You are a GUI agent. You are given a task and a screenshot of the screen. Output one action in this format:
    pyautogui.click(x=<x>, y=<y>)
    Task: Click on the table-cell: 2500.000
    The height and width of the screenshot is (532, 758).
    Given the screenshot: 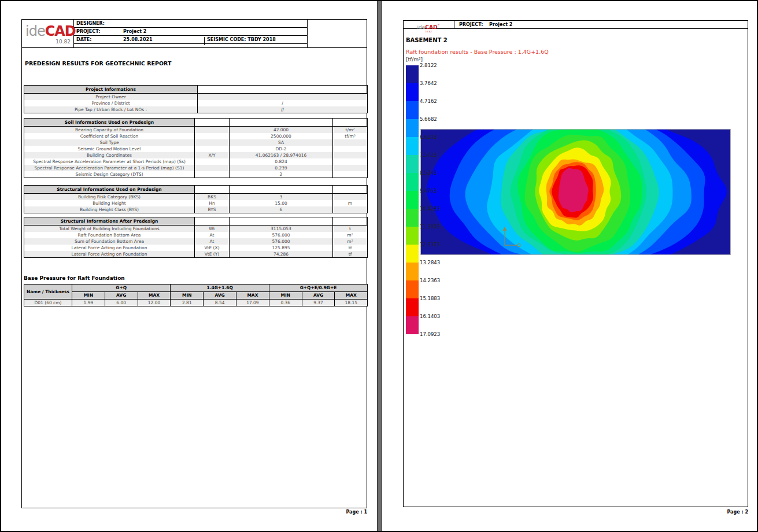 What is the action you would take?
    pyautogui.click(x=281, y=136)
    